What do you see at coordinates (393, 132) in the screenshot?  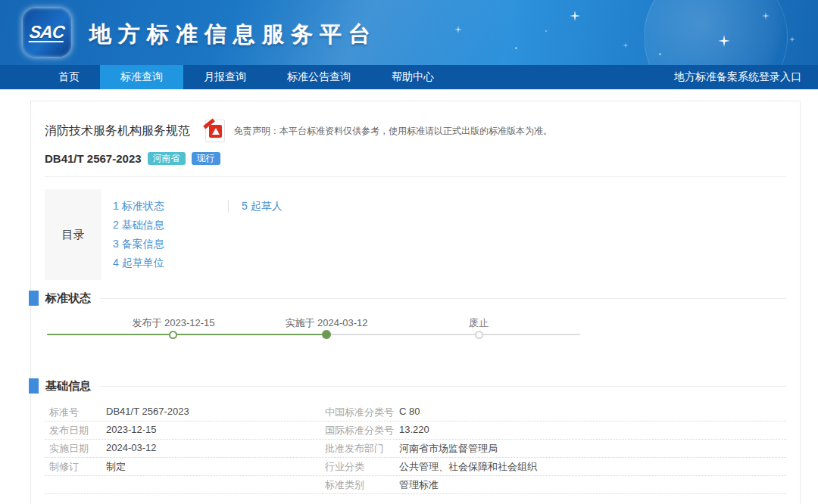 I see `disclaimer-text: 免责声明：本平台标准资料仅供参考，使用标准请以正式出版的标准版本为准。` at bounding box center [393, 132].